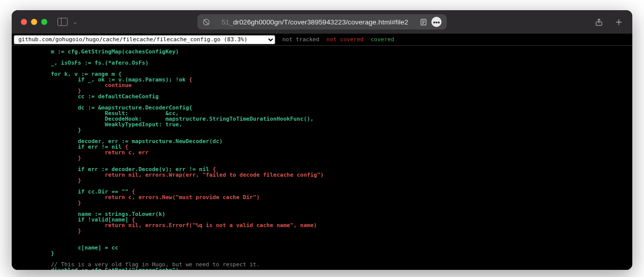  What do you see at coordinates (609, 22) in the screenshot?
I see `toolbar-right` at bounding box center [609, 22].